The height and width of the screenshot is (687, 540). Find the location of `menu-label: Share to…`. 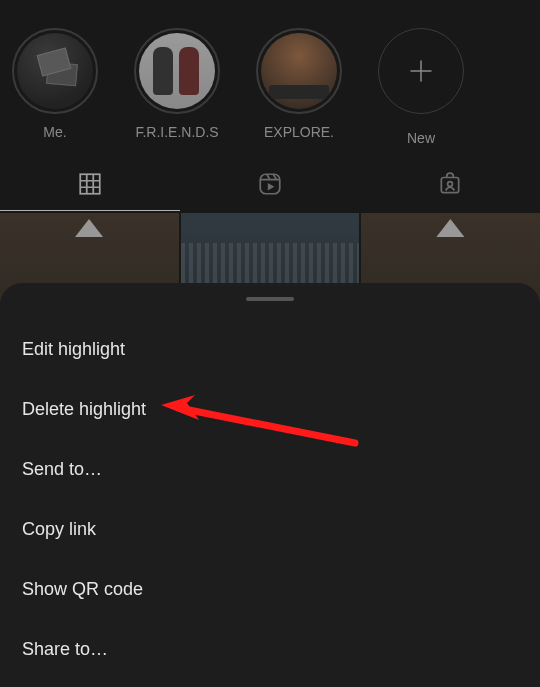

menu-label: Share to… is located at coordinates (65, 650).